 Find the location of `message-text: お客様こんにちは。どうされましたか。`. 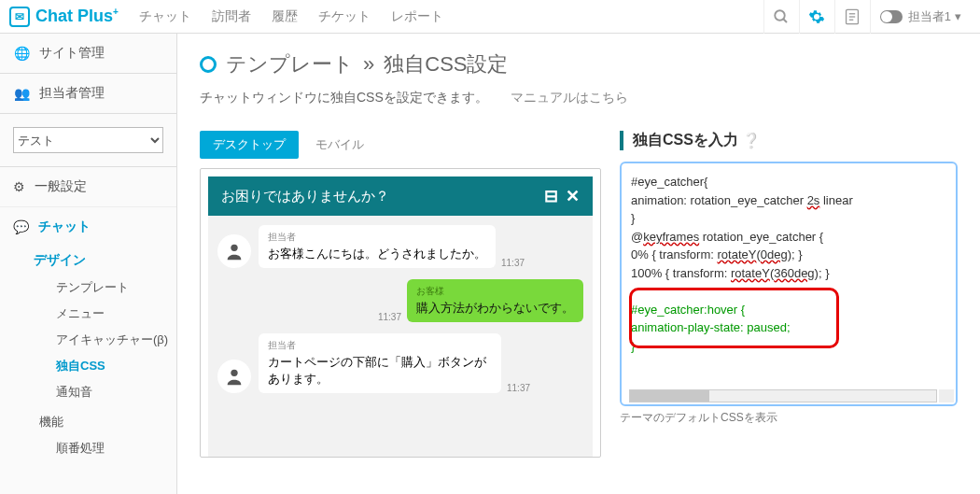

message-text: お客様こんにちは。どうされましたか。 is located at coordinates (377, 254).